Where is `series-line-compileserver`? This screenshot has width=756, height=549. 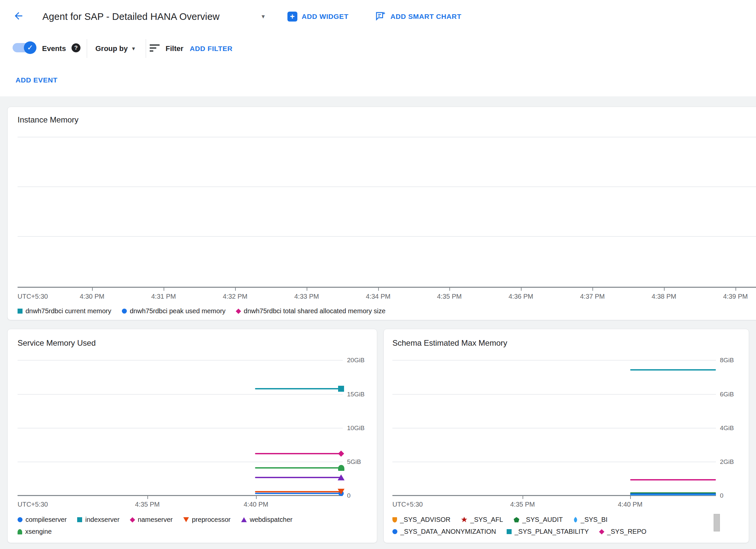 series-line-compileserver is located at coordinates (298, 493).